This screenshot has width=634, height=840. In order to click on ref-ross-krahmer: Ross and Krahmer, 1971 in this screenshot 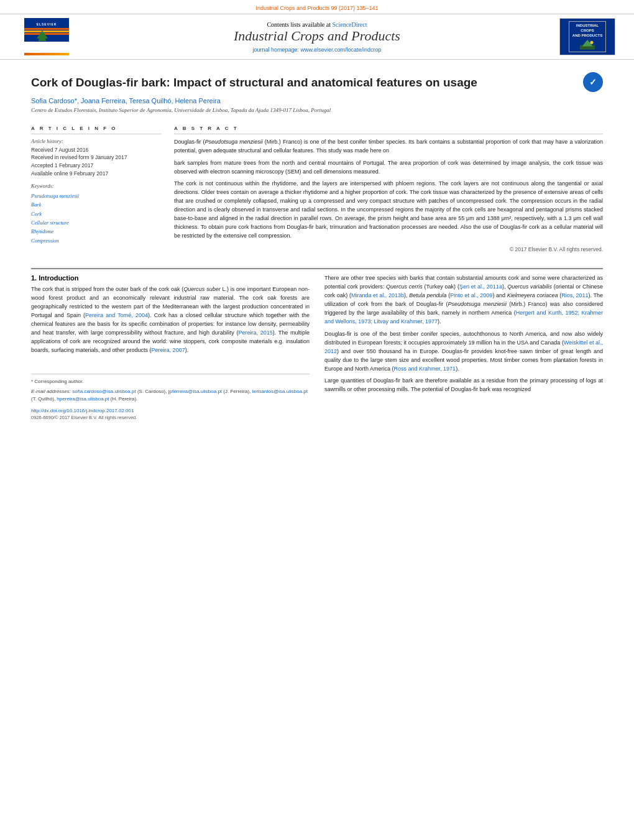, I will do `click(425, 369)`.